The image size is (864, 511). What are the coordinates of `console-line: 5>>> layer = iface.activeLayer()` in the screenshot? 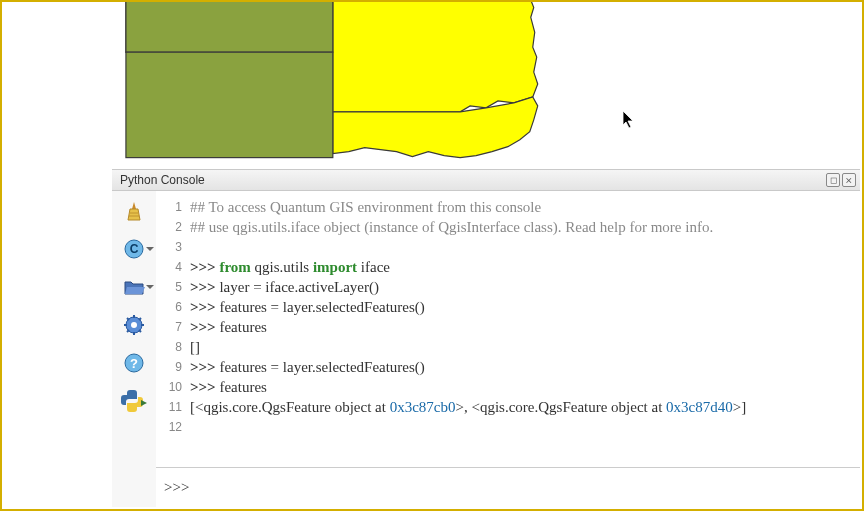 It's located at (503, 287).